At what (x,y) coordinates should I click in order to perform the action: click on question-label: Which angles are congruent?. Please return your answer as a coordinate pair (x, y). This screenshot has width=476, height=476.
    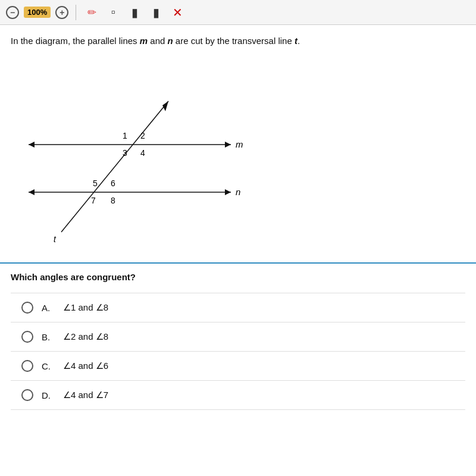
    Looking at the image, I should click on (238, 277).